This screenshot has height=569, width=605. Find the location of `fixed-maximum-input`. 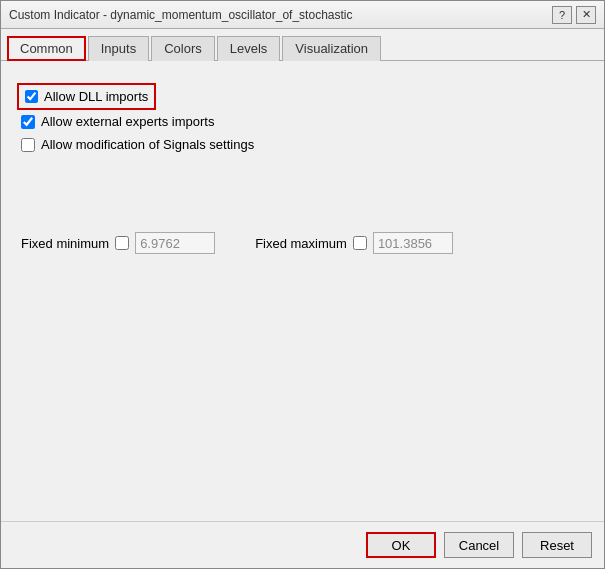

fixed-maximum-input is located at coordinates (413, 243).